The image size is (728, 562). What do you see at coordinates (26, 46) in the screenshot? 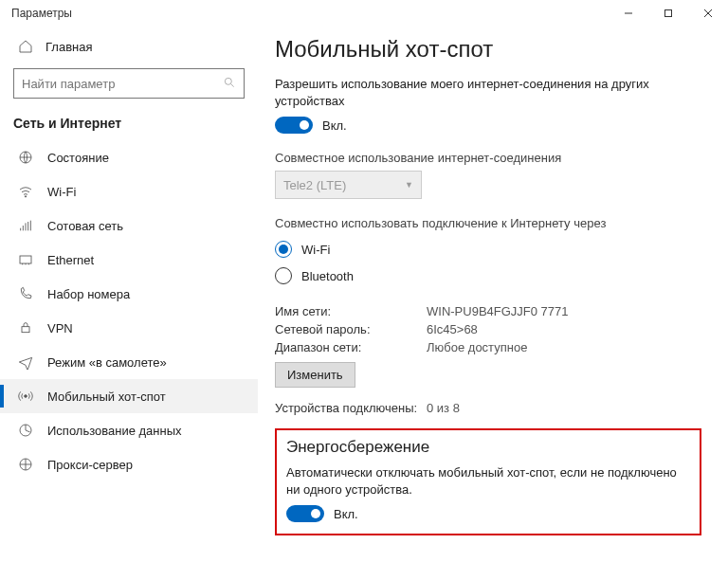
I see `home-icon` at bounding box center [26, 46].